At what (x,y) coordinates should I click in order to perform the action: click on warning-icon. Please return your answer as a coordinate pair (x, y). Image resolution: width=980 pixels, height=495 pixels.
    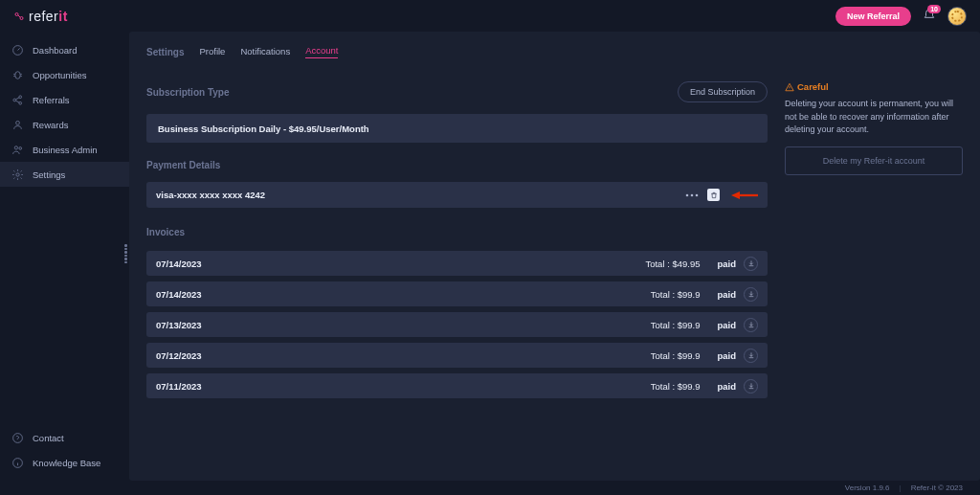
    Looking at the image, I should click on (790, 87).